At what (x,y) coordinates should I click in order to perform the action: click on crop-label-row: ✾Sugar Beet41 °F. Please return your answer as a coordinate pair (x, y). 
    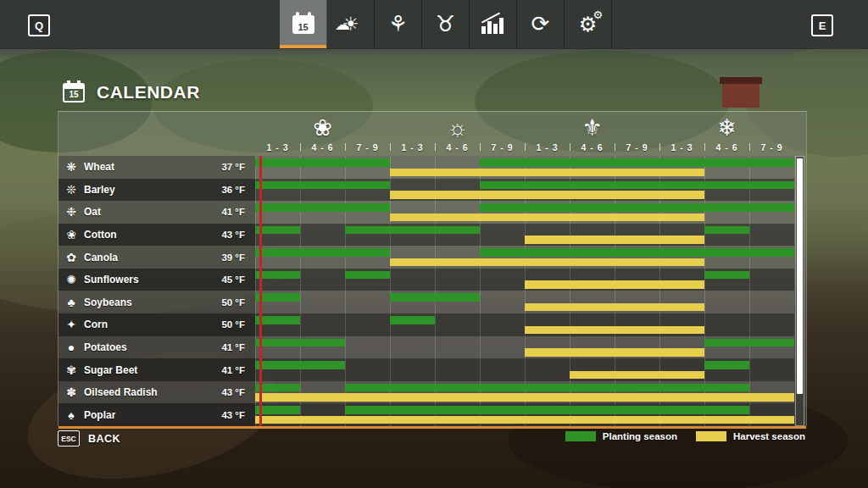
    Looking at the image, I should click on (157, 369).